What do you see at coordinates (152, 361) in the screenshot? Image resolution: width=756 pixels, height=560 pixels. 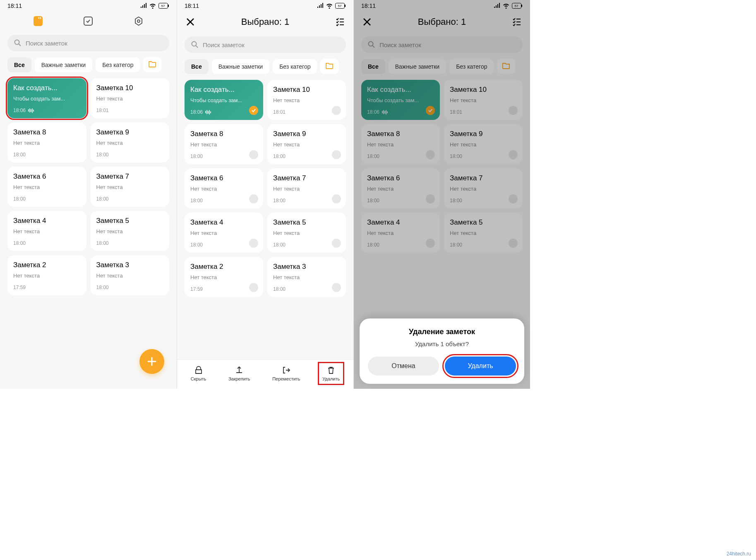 I see `add-note-fab` at bounding box center [152, 361].